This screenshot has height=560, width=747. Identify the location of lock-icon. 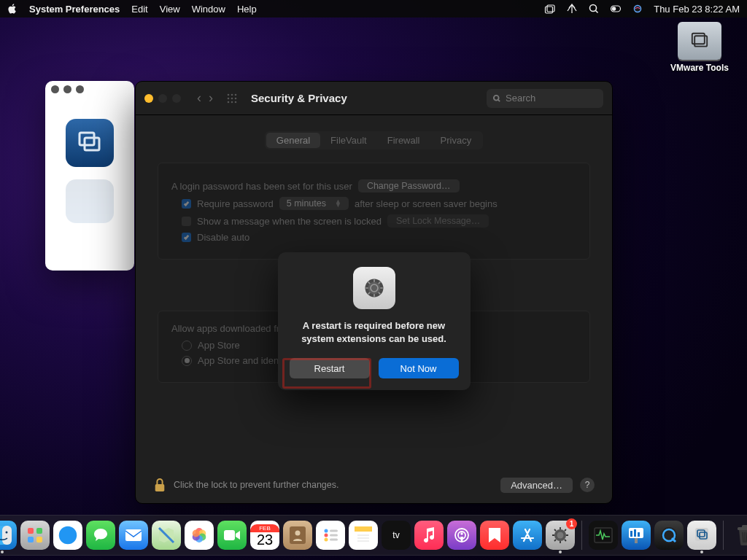
(160, 485).